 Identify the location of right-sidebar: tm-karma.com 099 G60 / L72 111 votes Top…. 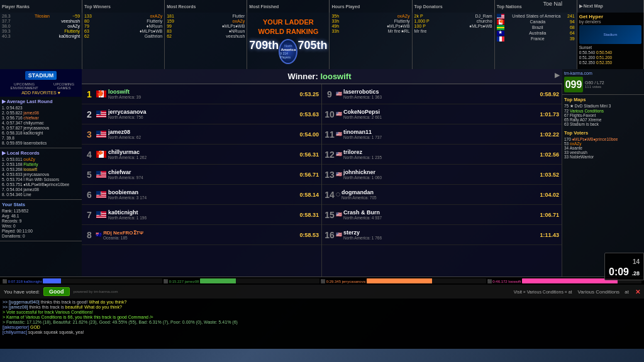
(603, 173).